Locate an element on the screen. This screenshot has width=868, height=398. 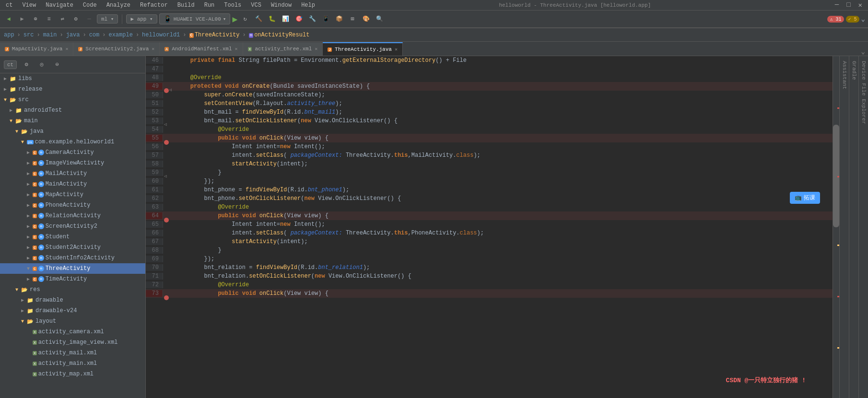
theme-btn: 🎨 is located at coordinates (366, 19).